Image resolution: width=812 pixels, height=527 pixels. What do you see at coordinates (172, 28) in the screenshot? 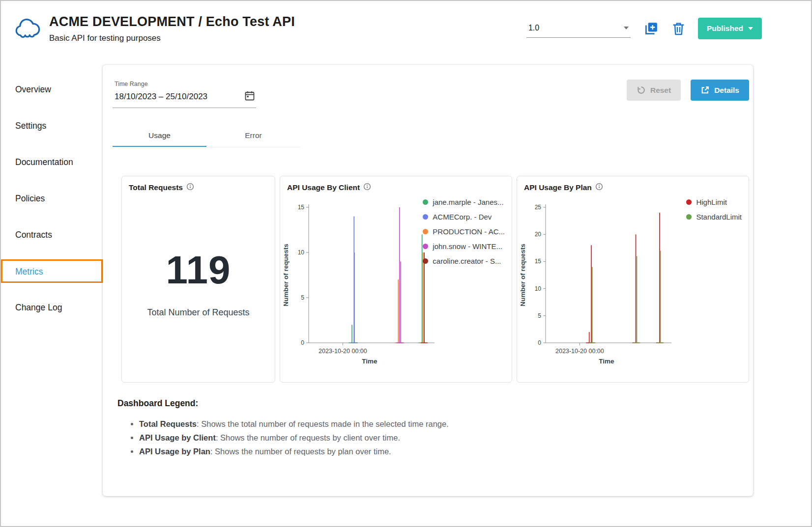
I see `title-block: ACME DEVELOPMENT / Echo Test API Basic A…` at bounding box center [172, 28].